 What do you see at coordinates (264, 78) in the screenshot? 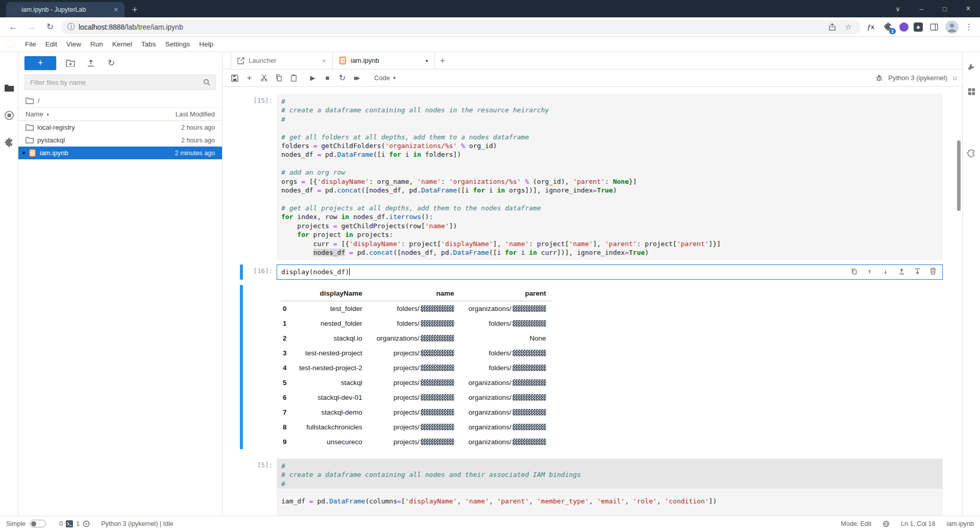
I see `cut-icon` at bounding box center [264, 78].